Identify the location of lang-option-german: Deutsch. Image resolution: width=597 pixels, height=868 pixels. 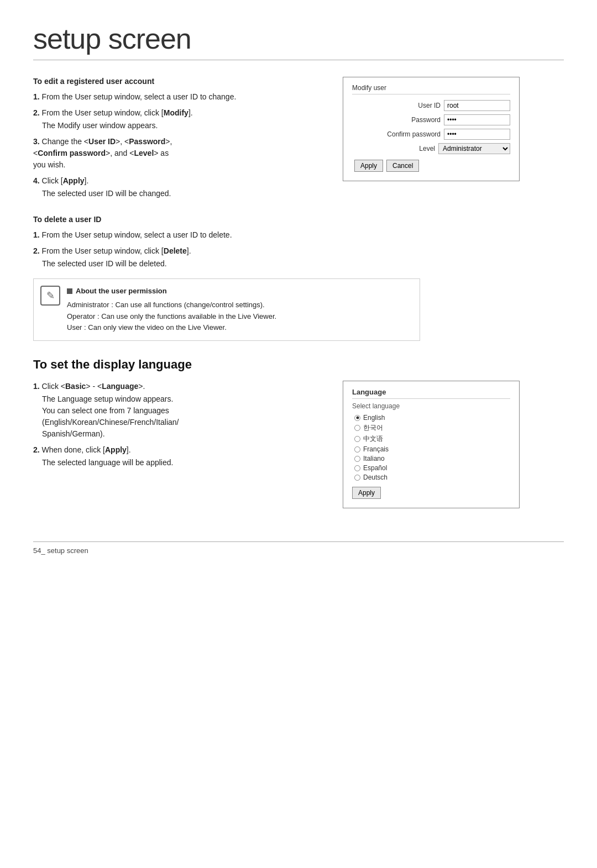
(432, 477).